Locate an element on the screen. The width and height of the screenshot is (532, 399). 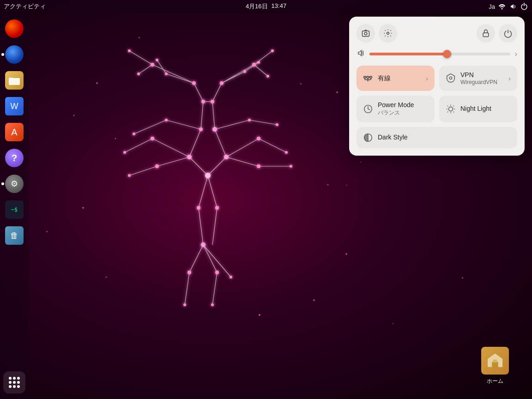
vpn-sublabel: WireguardVPN is located at coordinates (482, 82).